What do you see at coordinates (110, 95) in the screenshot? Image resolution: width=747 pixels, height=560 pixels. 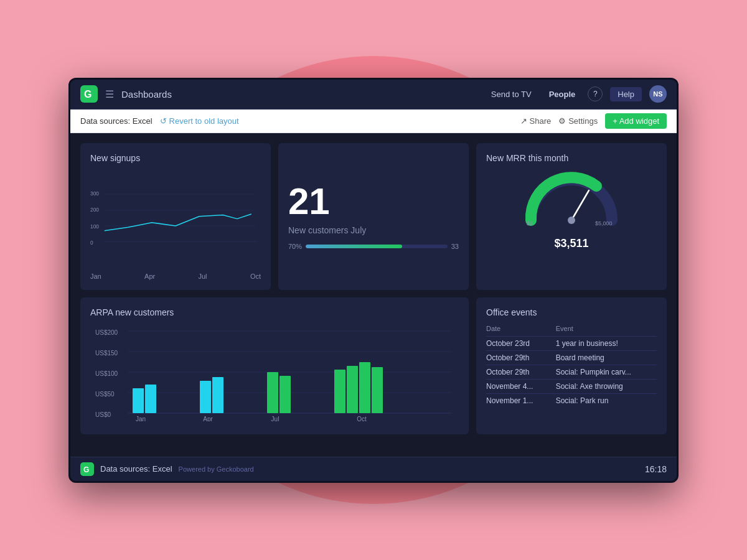 I see `hamburger-icon: ☰` at bounding box center [110, 95].